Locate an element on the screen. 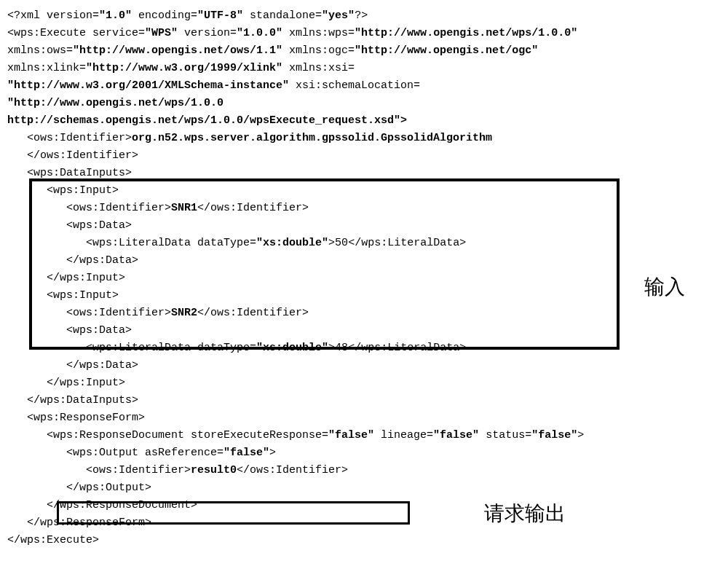  input1-data-close: </wps:Data> is located at coordinates (364, 261).